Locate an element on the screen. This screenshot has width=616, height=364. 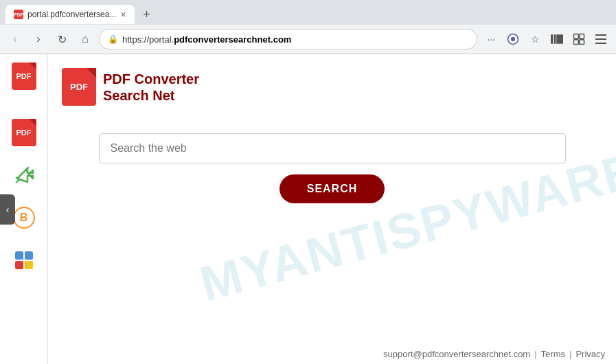
nav-bar: ‹ › ↻ ⌂ 🔒 https://portal.pdfconvertersea… is located at coordinates (308, 39).